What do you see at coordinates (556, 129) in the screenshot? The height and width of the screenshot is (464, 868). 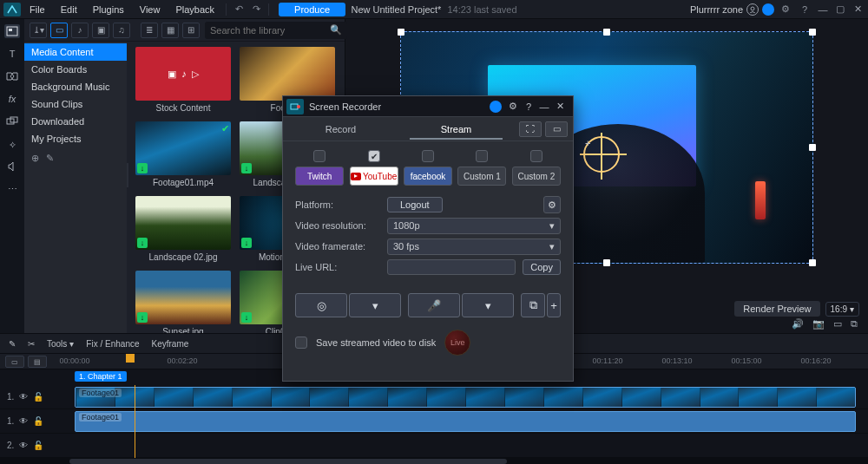 I see `capture-window-icon: ▭` at bounding box center [556, 129].